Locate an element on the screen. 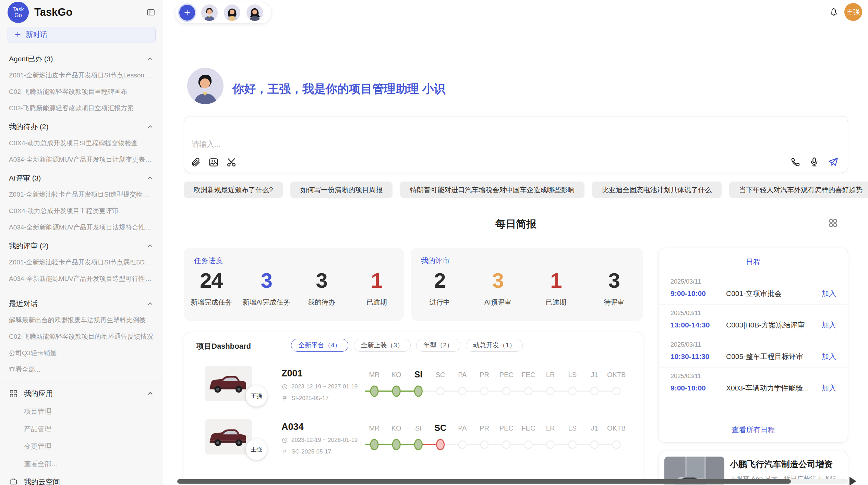  sidebar-section-header: 我的待办 (2) is located at coordinates (82, 126).